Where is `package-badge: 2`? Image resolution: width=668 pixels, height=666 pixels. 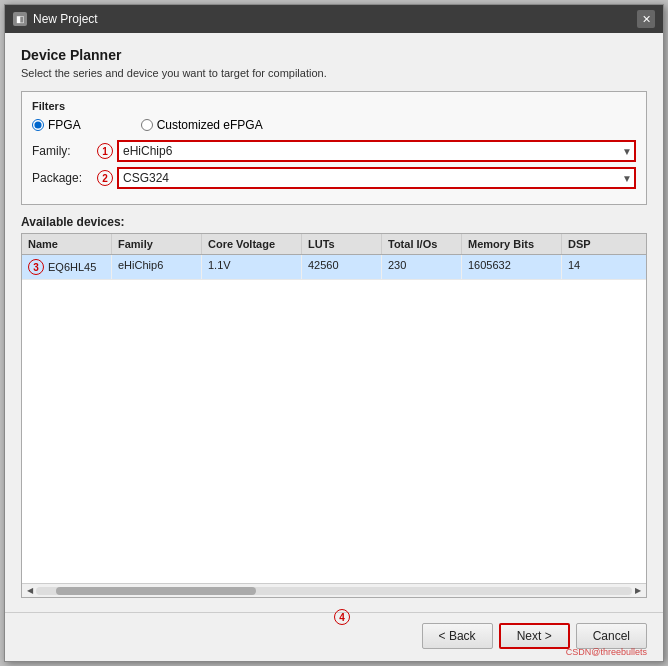 package-badge: 2 is located at coordinates (105, 178).